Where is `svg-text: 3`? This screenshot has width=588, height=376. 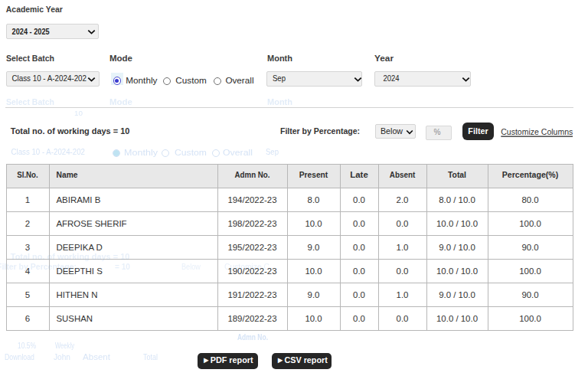
svg-text: 3 is located at coordinates (28, 247).